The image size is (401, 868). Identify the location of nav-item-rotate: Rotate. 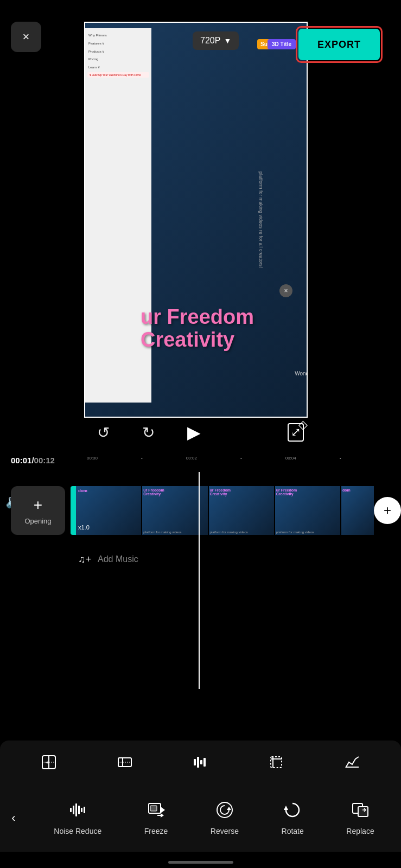
(293, 818).